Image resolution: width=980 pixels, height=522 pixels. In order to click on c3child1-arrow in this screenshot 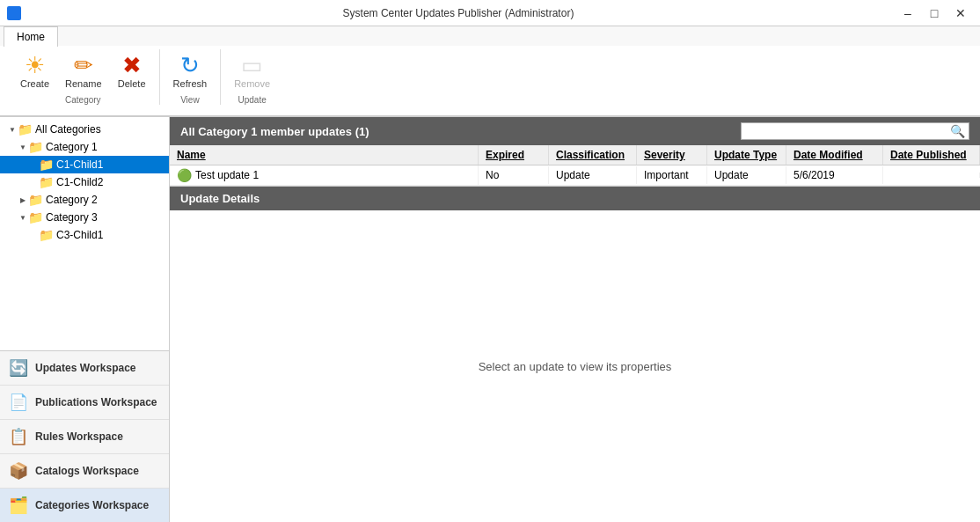, I will do `click(33, 235)`.